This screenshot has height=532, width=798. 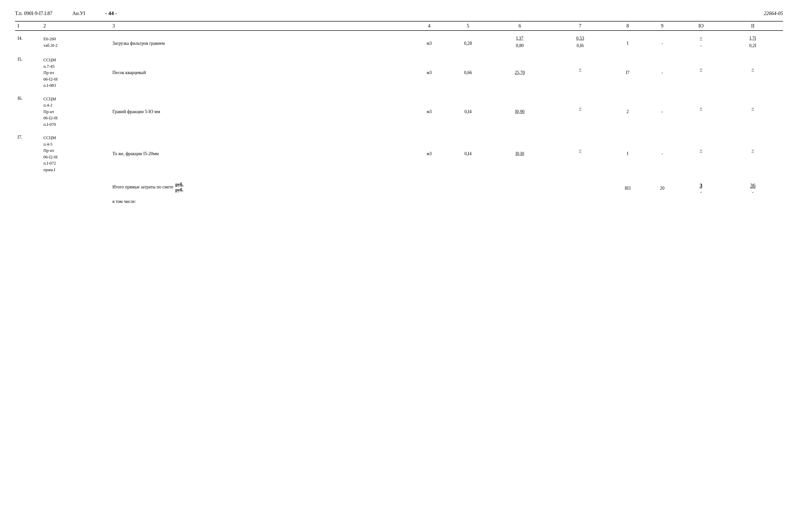 I want to click on row-unit-16: м3, so click(x=429, y=109).